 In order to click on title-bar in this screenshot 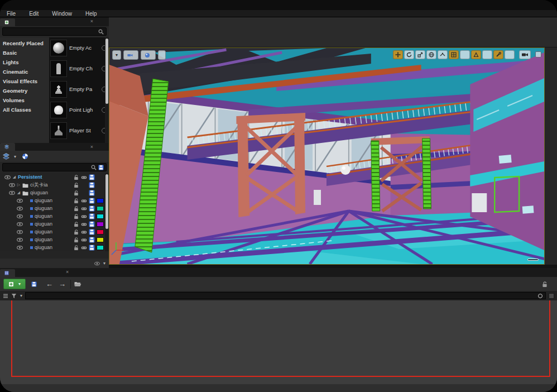, I will do `click(278, 5)`.